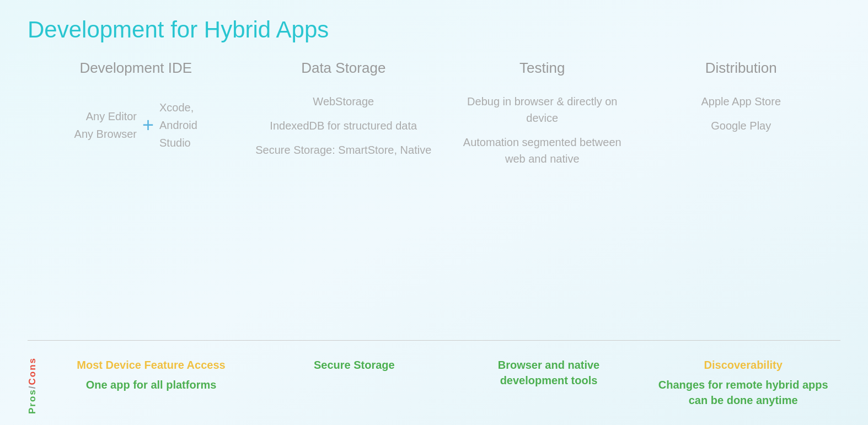 Image resolution: width=868 pixels, height=425 pixels. I want to click on testing-item1: Debug in browser & directly on device, so click(542, 110).